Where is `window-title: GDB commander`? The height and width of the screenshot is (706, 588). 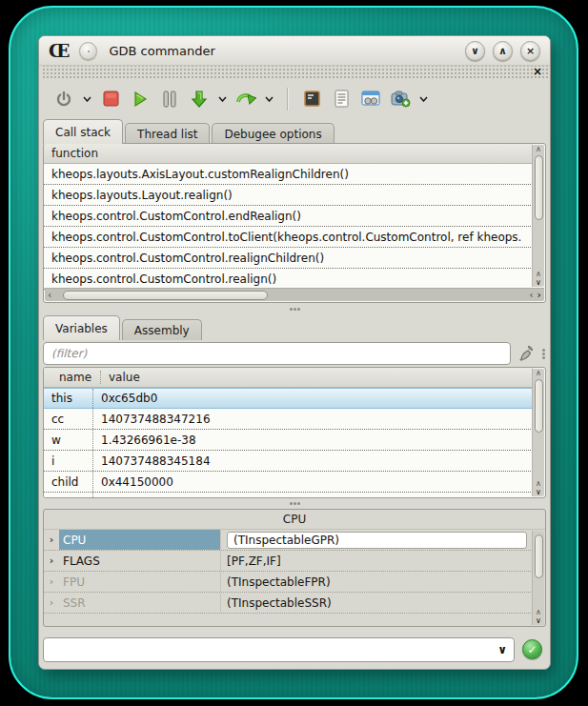 window-title: GDB commander is located at coordinates (162, 51).